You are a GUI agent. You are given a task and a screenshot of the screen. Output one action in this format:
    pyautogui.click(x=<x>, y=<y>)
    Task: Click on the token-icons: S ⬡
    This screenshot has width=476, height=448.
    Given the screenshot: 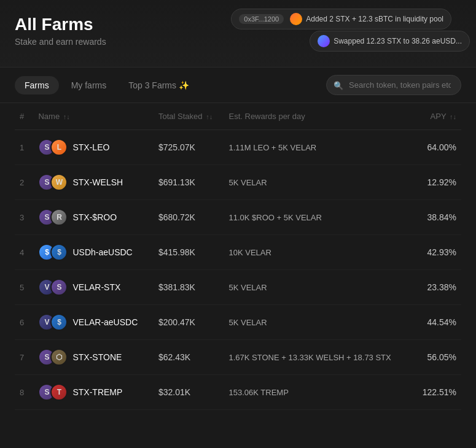 What is the action you would take?
    pyautogui.click(x=53, y=357)
    